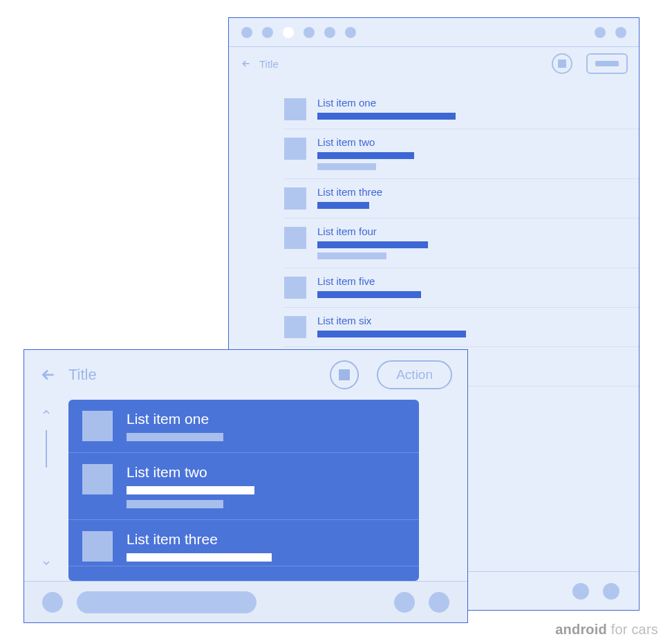  Describe the element at coordinates (243, 490) in the screenshot. I see `front-list: List item one List item two List item th…` at that location.